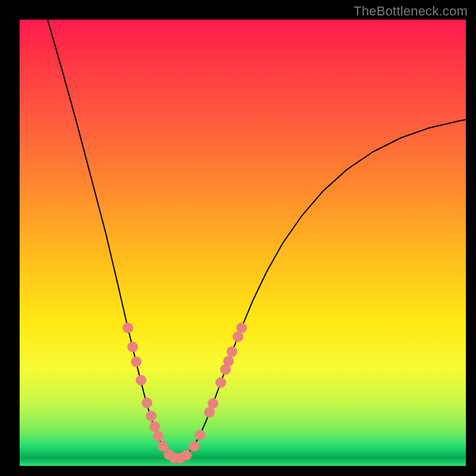  I want to click on watermark-text: TheBottleneck.com, so click(411, 11).